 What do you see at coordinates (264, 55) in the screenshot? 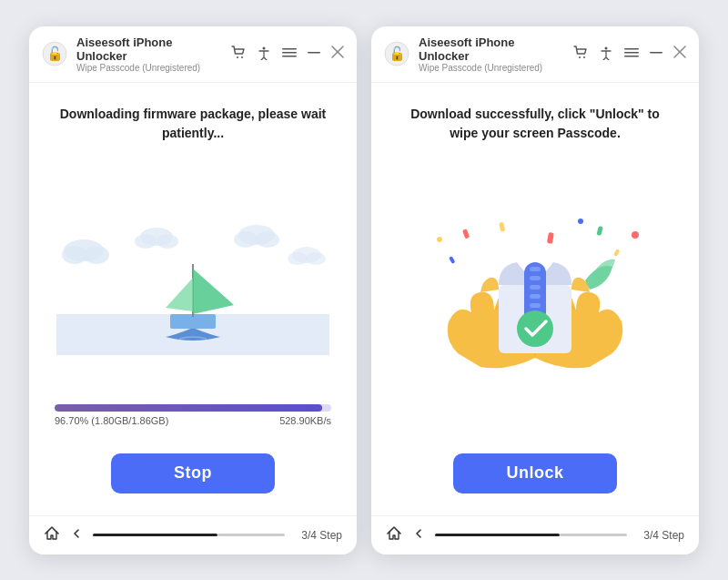
I see `accessibility-icon-left` at bounding box center [264, 55].